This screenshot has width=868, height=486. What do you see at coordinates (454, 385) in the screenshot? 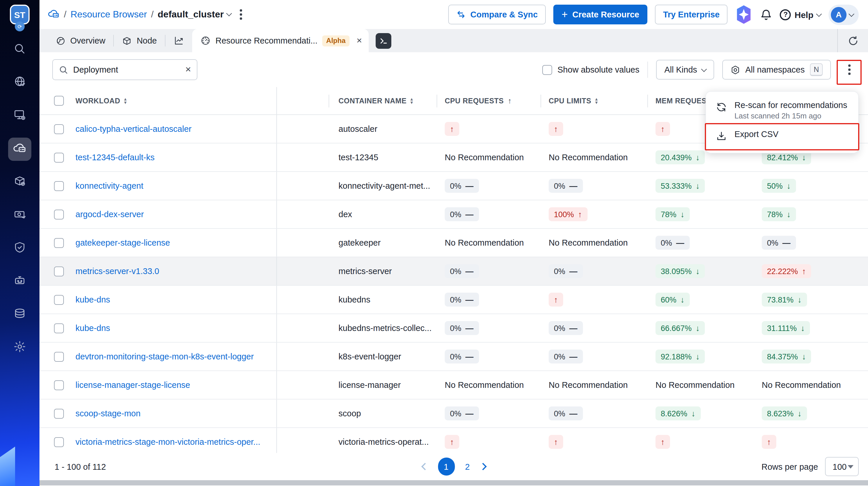
I see `table-row: license-manager-stage-license license-ma…` at bounding box center [454, 385].